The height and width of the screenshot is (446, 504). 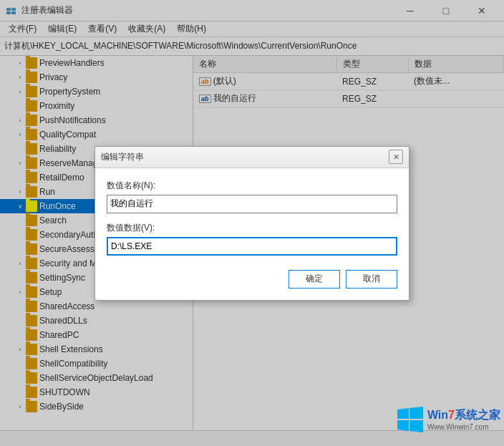 What do you see at coordinates (252, 186) in the screenshot?
I see `name-label: 数值名称(N):` at bounding box center [252, 186].